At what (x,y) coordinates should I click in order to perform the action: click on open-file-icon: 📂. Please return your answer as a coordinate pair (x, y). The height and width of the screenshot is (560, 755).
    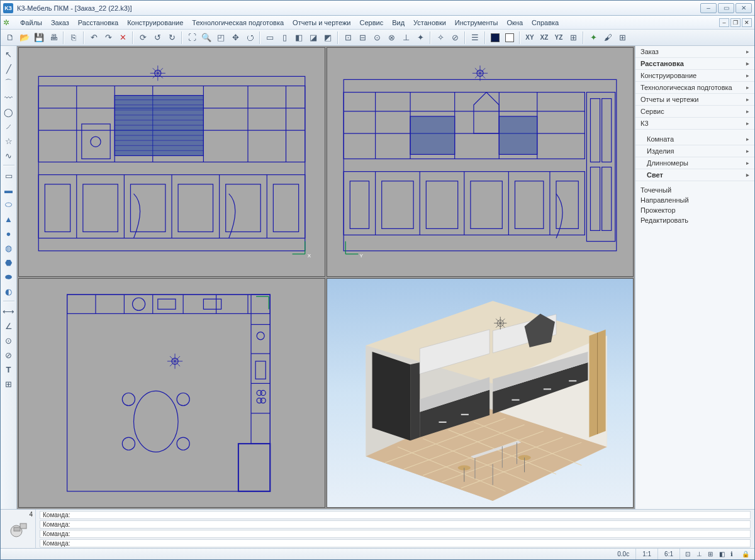
    Looking at the image, I should click on (25, 38).